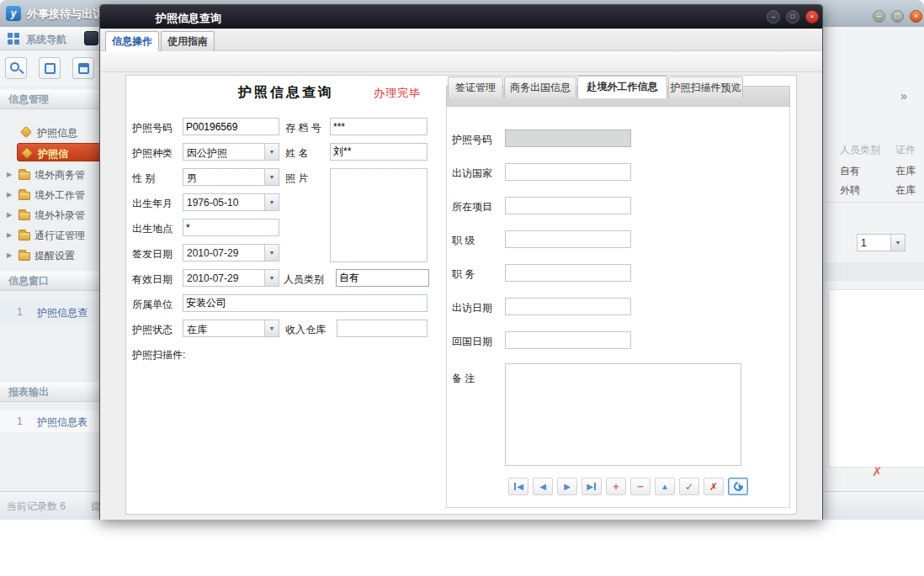 Image resolution: width=924 pixels, height=576 pixels. What do you see at coordinates (705, 87) in the screenshot?
I see `tab-scan-preview: 护照扫描件预览` at bounding box center [705, 87].